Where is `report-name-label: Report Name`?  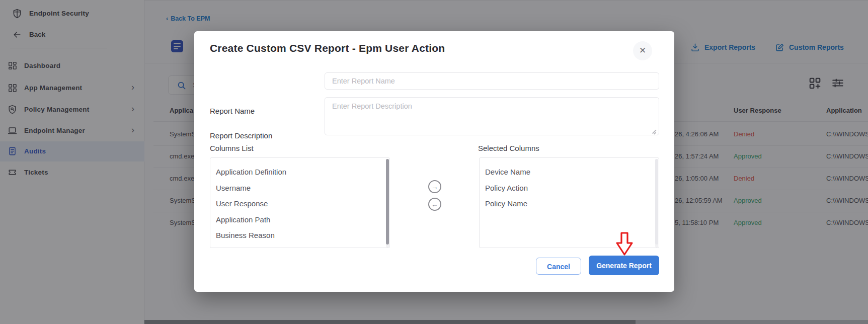 report-name-label: Report Name is located at coordinates (232, 111).